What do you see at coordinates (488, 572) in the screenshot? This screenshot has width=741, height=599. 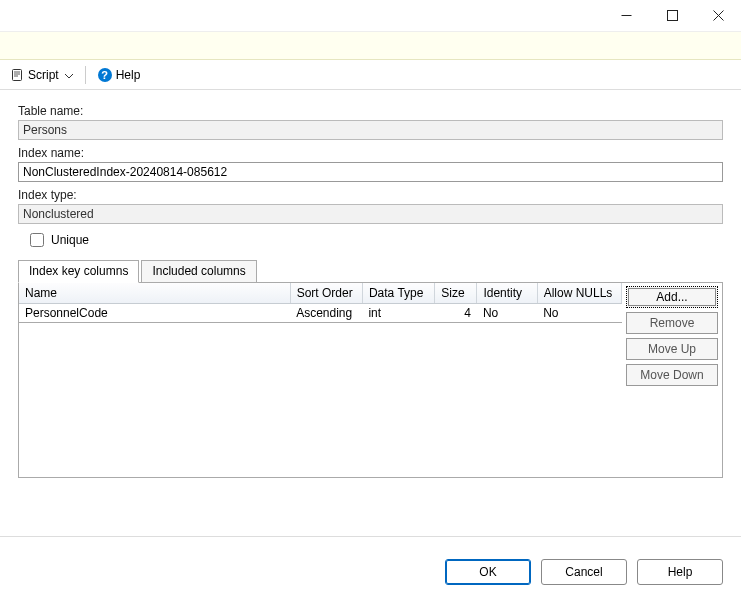 I see `ok-button: OK` at bounding box center [488, 572].